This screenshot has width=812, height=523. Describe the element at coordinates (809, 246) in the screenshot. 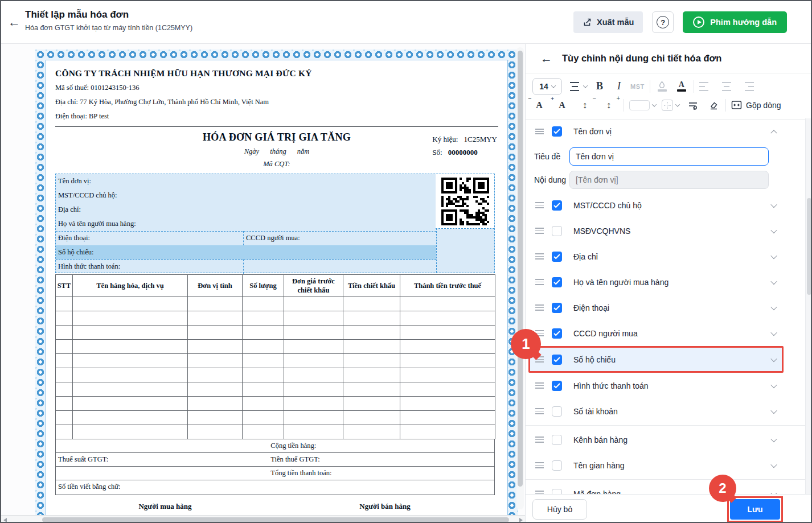

I see `panel-scrollbar-thumb` at that location.